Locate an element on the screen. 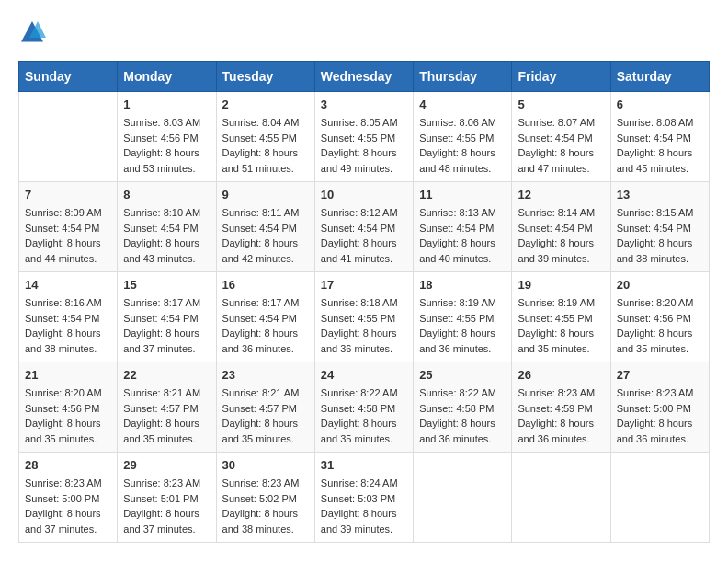  day-number: 16 is located at coordinates (266, 285).